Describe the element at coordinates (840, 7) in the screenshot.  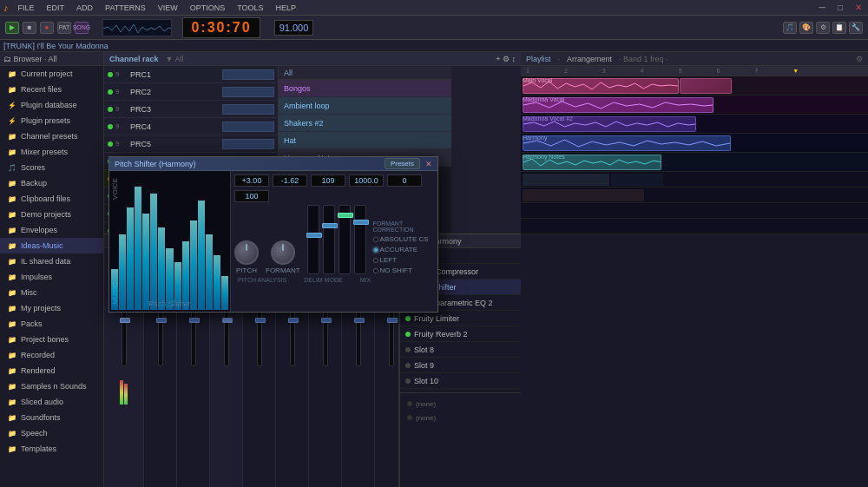
I see `window-maximize: □` at that location.